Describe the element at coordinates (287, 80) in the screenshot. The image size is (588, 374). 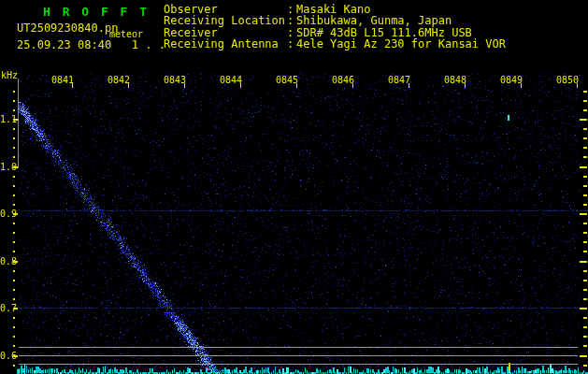
I see `x-axis-label: 0845` at that location.